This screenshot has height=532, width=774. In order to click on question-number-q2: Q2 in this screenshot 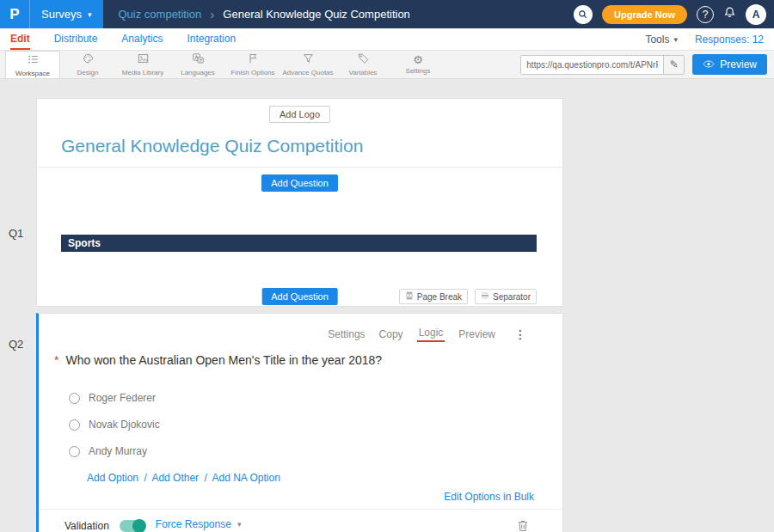, I will do `click(15, 344)`.